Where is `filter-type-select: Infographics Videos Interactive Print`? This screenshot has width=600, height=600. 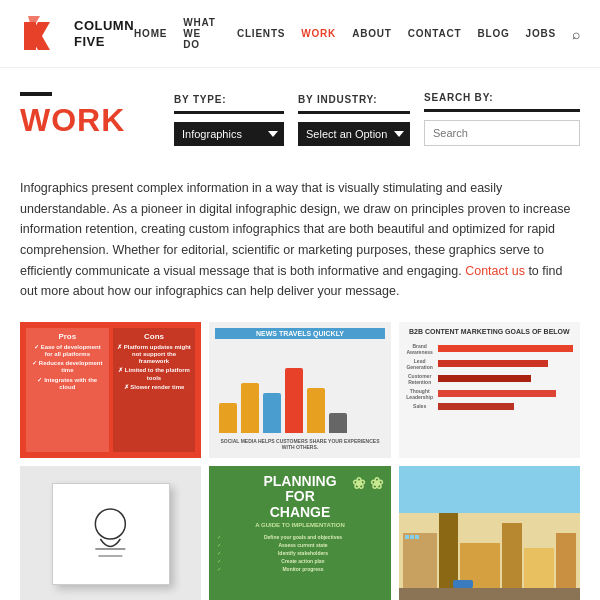
filter-type-select: Infographics Videos Interactive Print is located at coordinates (229, 134).